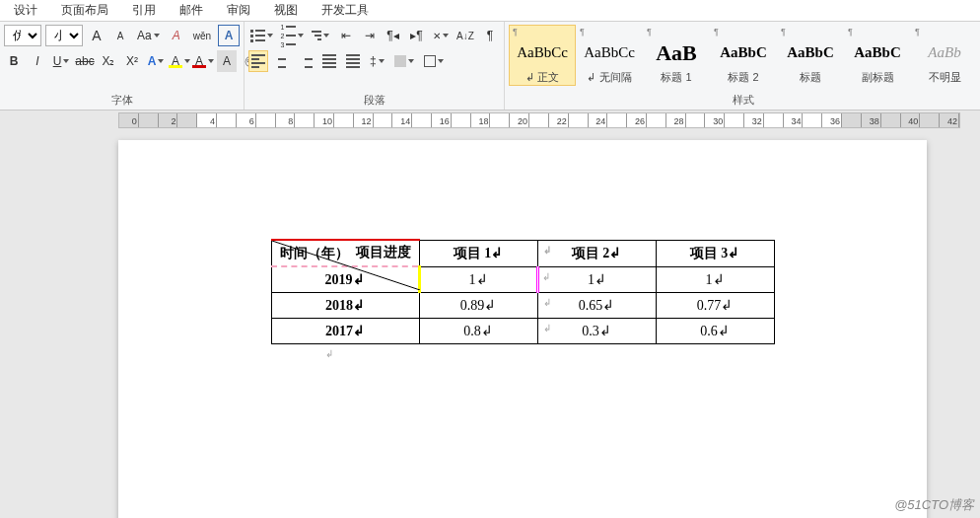  Describe the element at coordinates (596, 332) in the screenshot. I see `table-cell: 0.3↲` at that location.